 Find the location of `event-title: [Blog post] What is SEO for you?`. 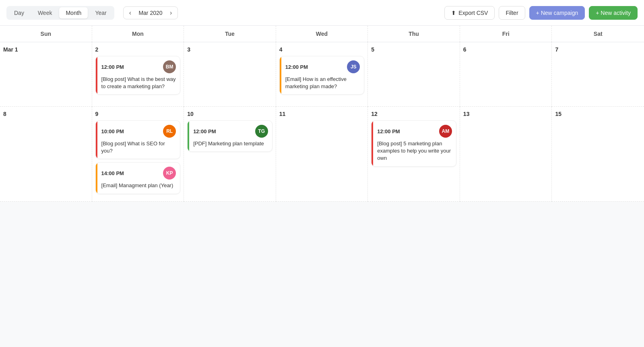

event-title: [Blog post] What is SEO for you? is located at coordinates (139, 147).